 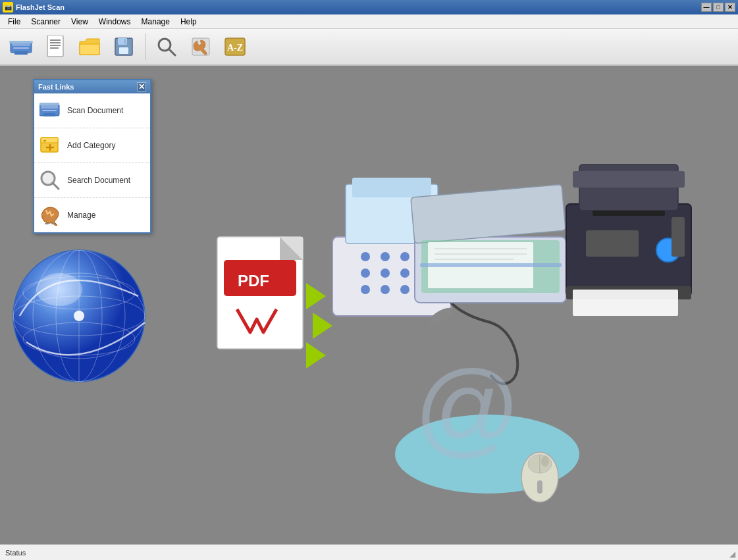 What do you see at coordinates (82, 215) in the screenshot?
I see `manage-label: Manage` at bounding box center [82, 215].